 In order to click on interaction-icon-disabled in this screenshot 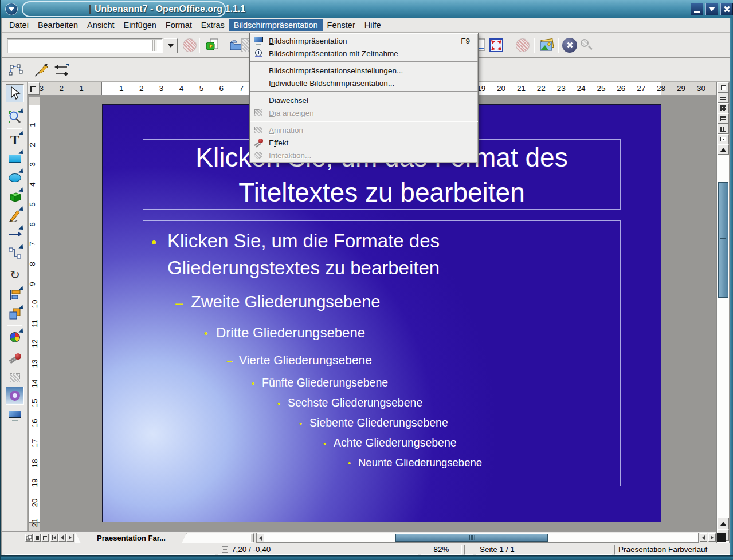, I will do `click(258, 155)`.